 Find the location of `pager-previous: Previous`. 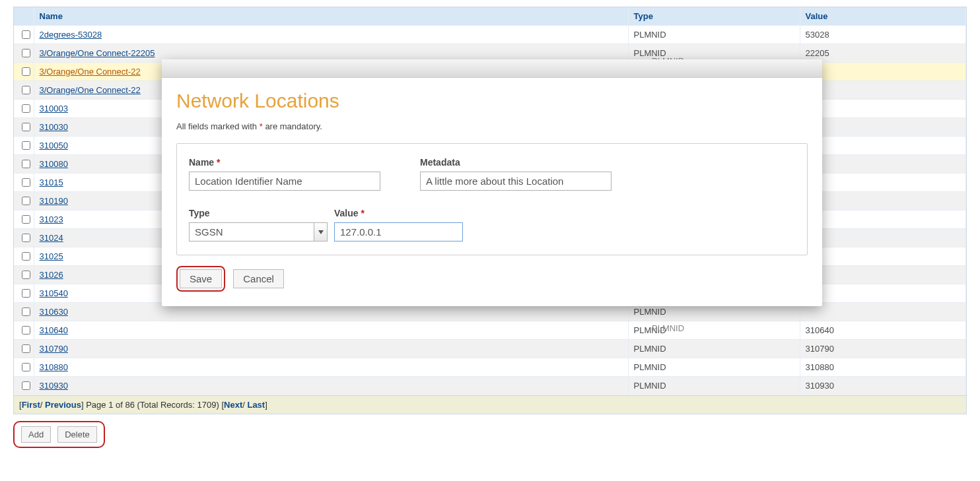

pager-previous: Previous is located at coordinates (63, 405).